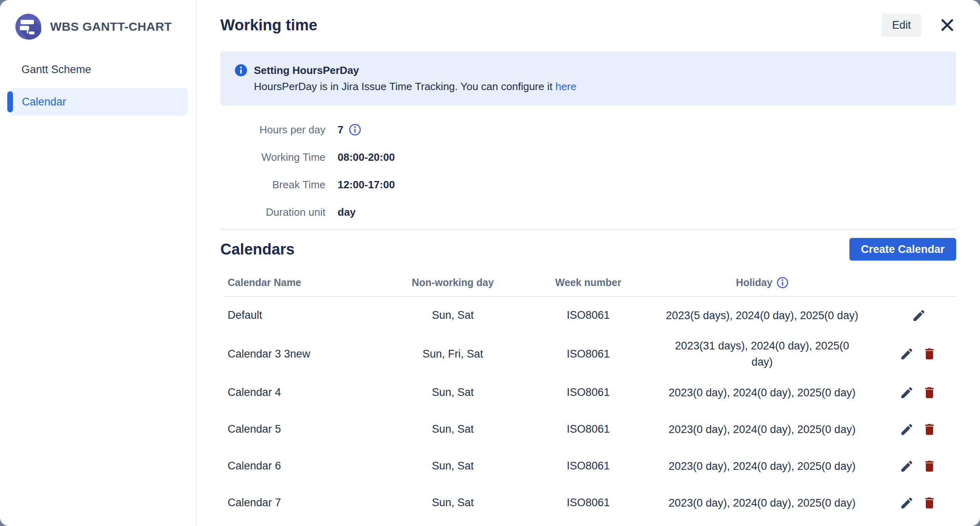 The width and height of the screenshot is (980, 526). I want to click on field-value: day, so click(347, 213).